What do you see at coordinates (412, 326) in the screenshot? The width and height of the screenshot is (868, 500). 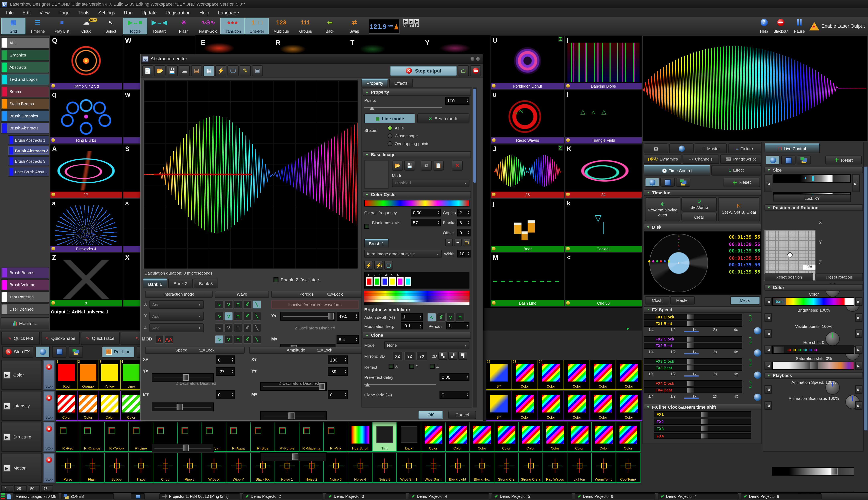 I see `modulation-freq-value: -0.1▲▼` at bounding box center [412, 326].